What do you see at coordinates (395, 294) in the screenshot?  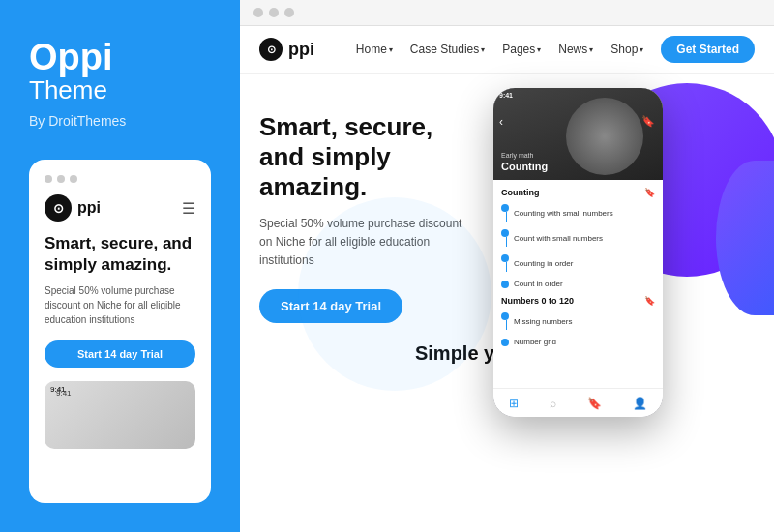 I see `decorative-circle` at bounding box center [395, 294].